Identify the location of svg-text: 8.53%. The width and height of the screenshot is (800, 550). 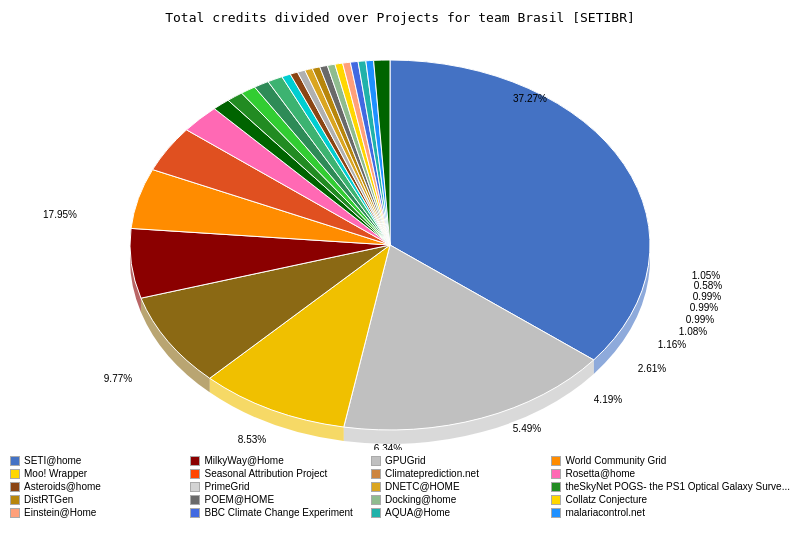
(252, 440).